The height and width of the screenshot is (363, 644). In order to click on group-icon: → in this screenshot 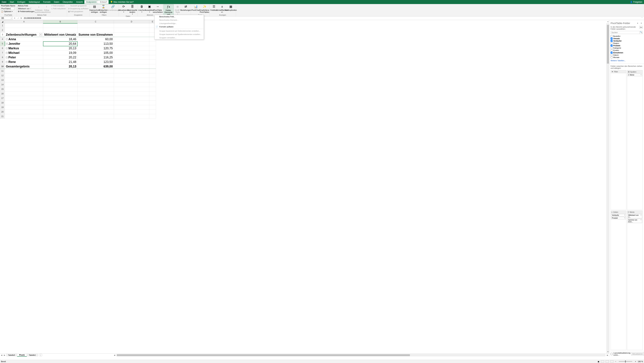, I will do `click(69, 6)`.